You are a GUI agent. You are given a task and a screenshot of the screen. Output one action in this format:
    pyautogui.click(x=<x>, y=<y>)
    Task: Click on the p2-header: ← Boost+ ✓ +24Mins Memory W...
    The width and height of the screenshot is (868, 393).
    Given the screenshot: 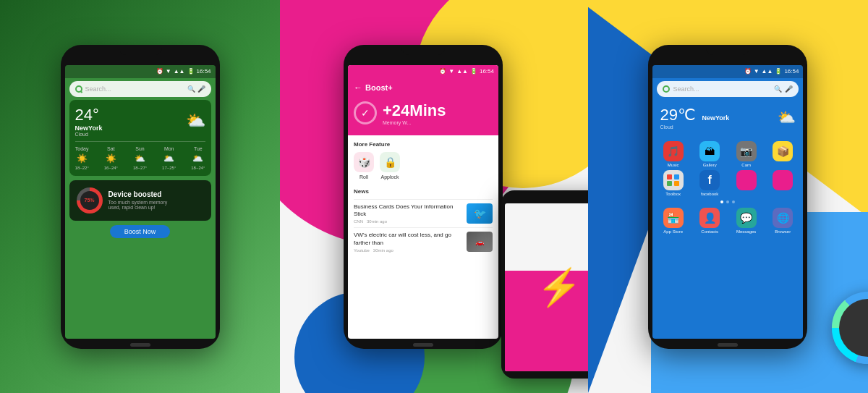 What is the action you would take?
    pyautogui.click(x=423, y=107)
    